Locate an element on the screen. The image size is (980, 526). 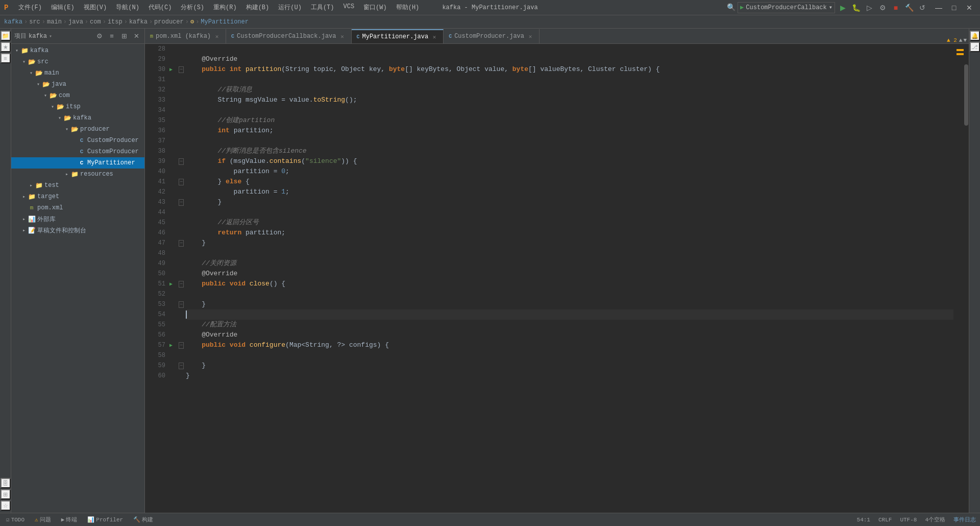
tree-item-itsp: ▾ 📂 itsp is located at coordinates (78, 107).